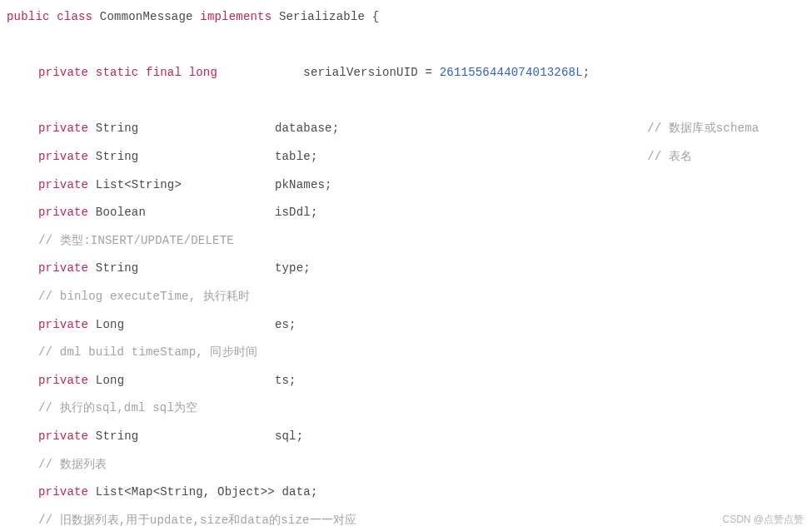 This screenshot has width=812, height=531. I want to click on field-isddl: private Boolean isDdl;, so click(406, 213).